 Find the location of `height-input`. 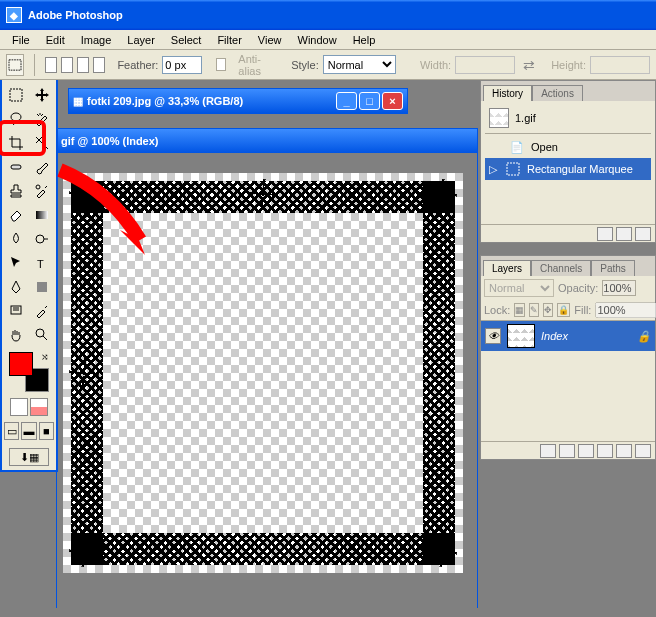

height-input is located at coordinates (620, 65).